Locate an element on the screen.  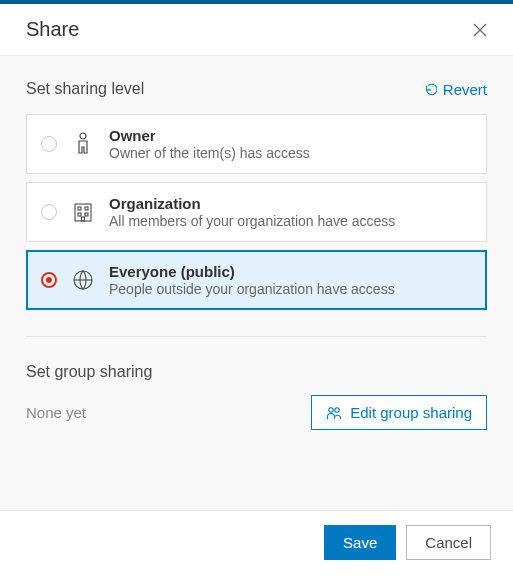
option-everyone-title: Everyone (public) is located at coordinates (252, 272).